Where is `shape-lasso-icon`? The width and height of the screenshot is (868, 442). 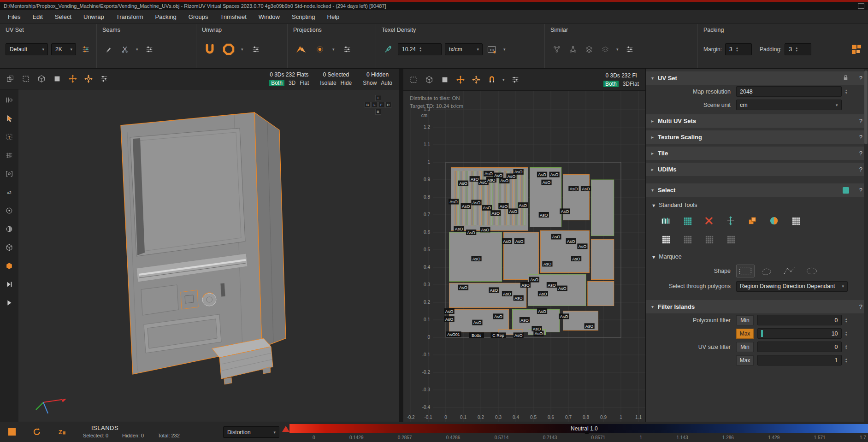 shape-lasso-icon is located at coordinates (768, 271).